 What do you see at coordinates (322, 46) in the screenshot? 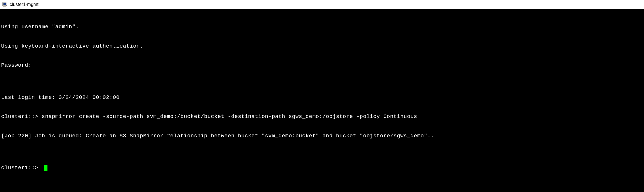
I see `terminal-line: Using keyboard-interactive authenticatio…` at bounding box center [322, 46].